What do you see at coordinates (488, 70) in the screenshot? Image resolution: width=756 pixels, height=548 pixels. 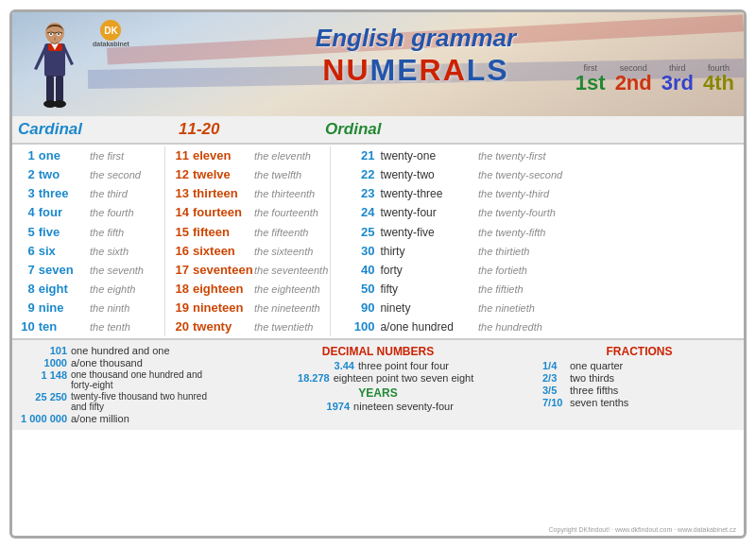 I see `title-ls: LS` at bounding box center [488, 70].